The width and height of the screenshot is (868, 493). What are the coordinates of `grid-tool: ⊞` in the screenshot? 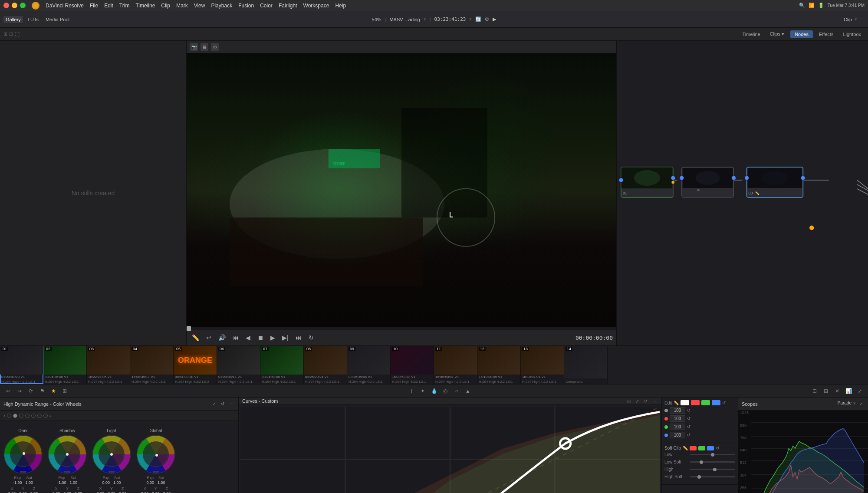 It's located at (65, 391).